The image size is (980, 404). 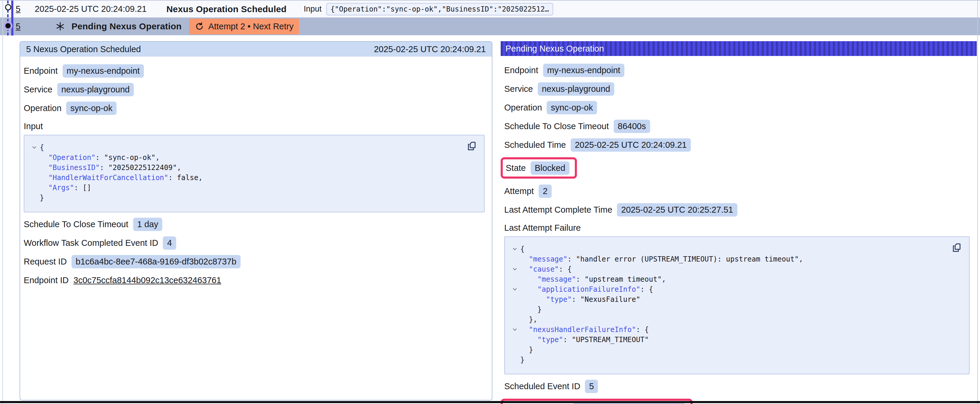 I want to click on code-text: "applicationFailureInfo": {, so click(x=587, y=290).